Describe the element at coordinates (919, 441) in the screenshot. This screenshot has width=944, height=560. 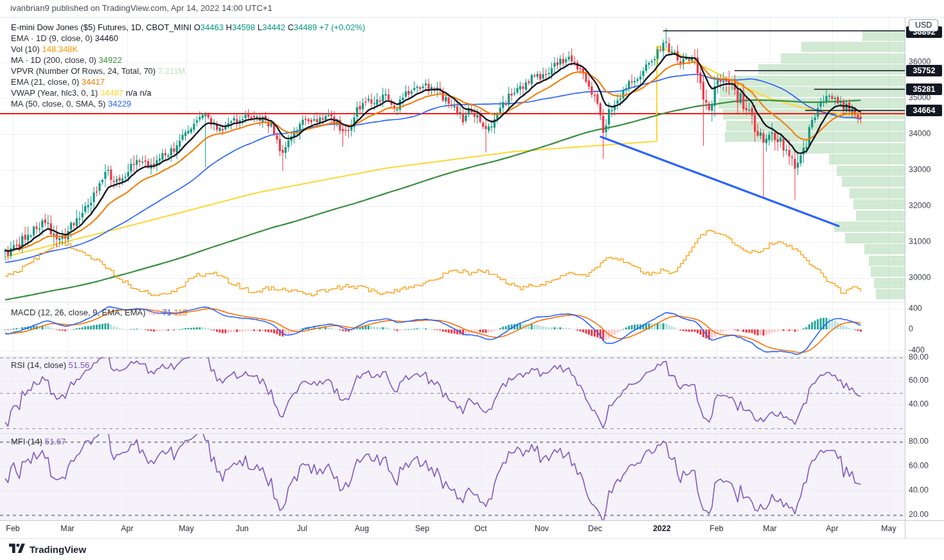
I see `mfi-tick: 80.00` at that location.